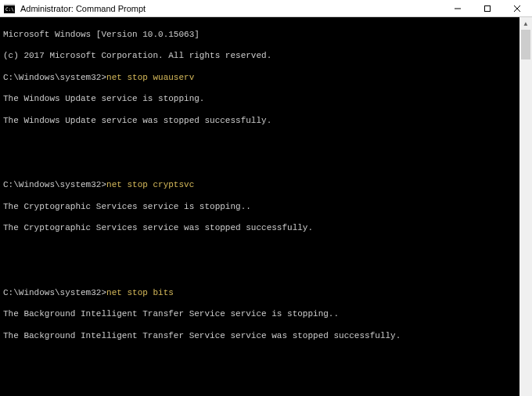 The image size is (532, 396). What do you see at coordinates (9, 9) in the screenshot?
I see `svg-text: C:\` at bounding box center [9, 9].